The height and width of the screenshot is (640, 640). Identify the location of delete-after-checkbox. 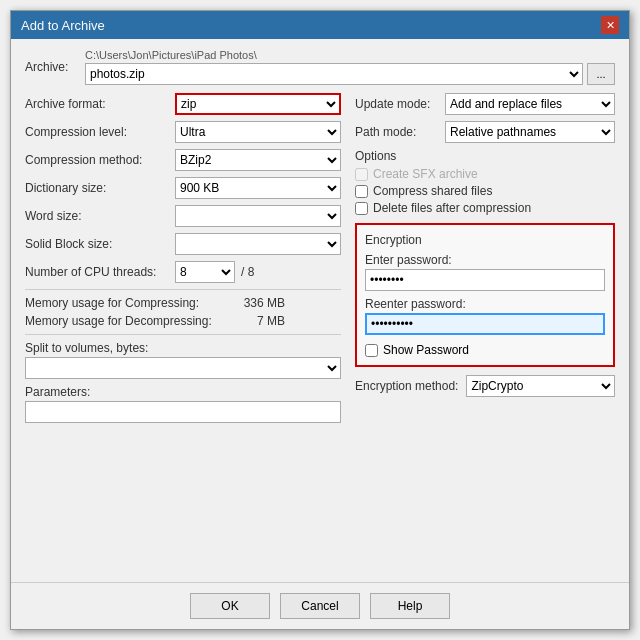
(362, 208).